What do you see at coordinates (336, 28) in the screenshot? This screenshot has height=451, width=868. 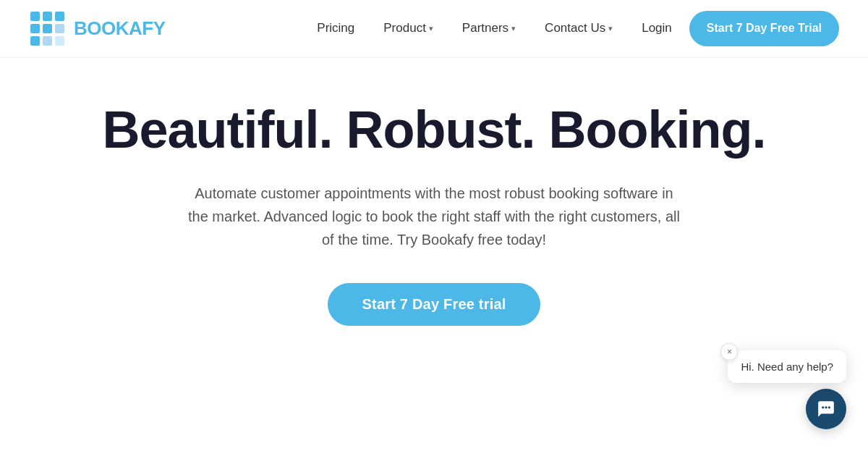 I see `nav-pricing: Pricing` at bounding box center [336, 28].